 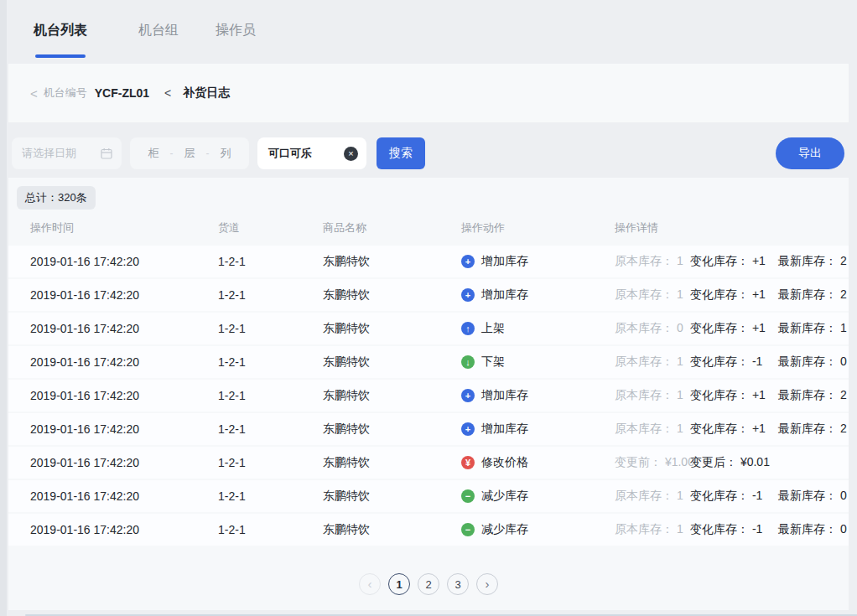 What do you see at coordinates (206, 93) in the screenshot?
I see `breadcrumb-page-title: 补货日志` at bounding box center [206, 93].